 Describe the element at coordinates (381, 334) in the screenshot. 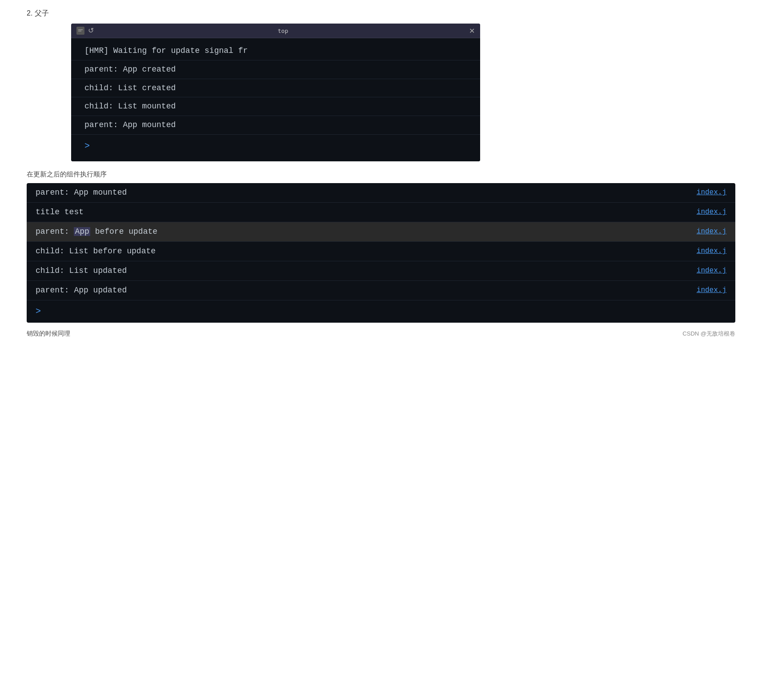

I see `footer-section: 销毁的时候同理 CSDN @无敌培根卷` at that location.